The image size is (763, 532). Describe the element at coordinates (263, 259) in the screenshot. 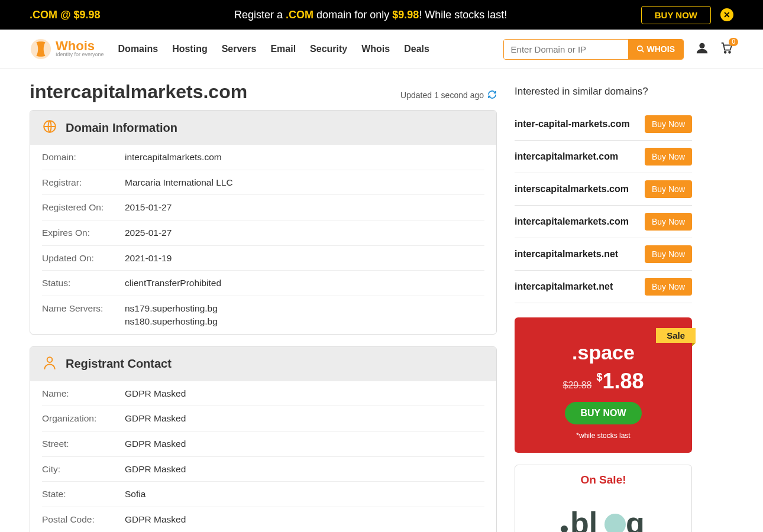

I see `info-row: Updated On:2021-01-19` at that location.